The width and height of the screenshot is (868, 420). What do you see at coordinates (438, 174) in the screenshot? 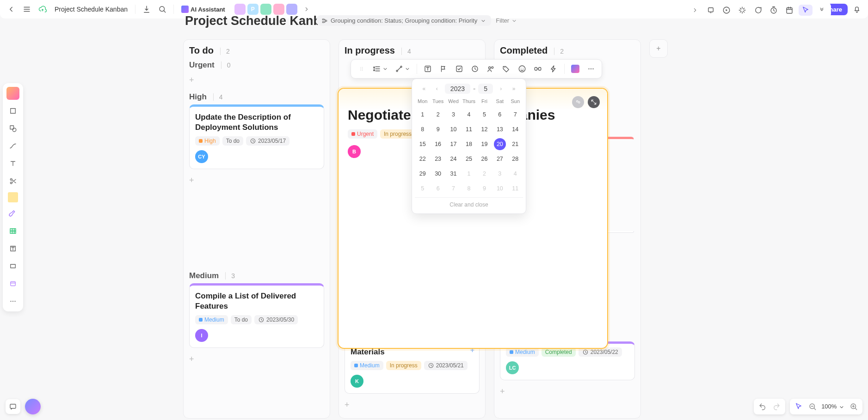
I see `dp-day: 30` at bounding box center [438, 174].